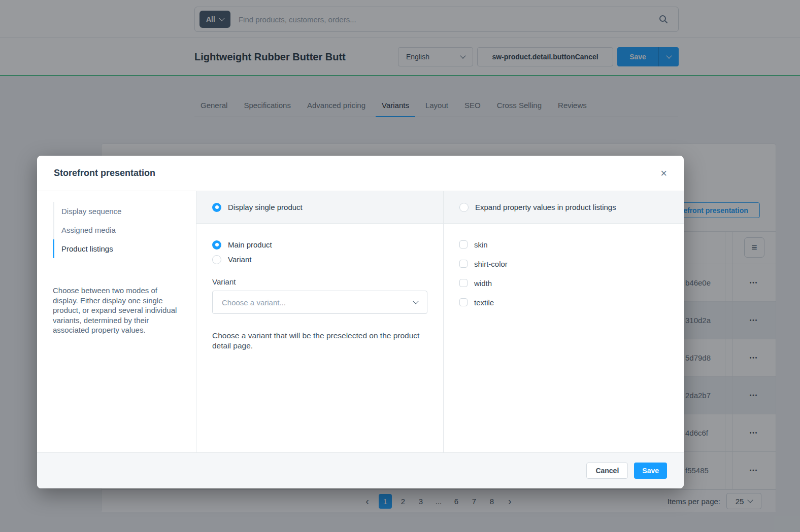  What do you see at coordinates (563, 269) in the screenshot?
I see `property-list: skin shirt-color width textile` at bounding box center [563, 269].